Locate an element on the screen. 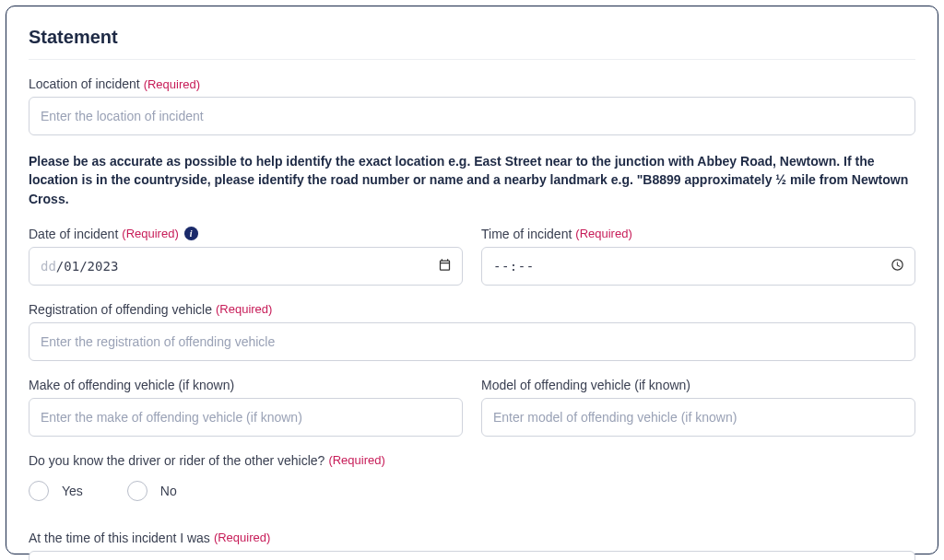 The height and width of the screenshot is (560, 944). registration-field: Registration of offending vehicle (Requi… is located at coordinates (472, 332).